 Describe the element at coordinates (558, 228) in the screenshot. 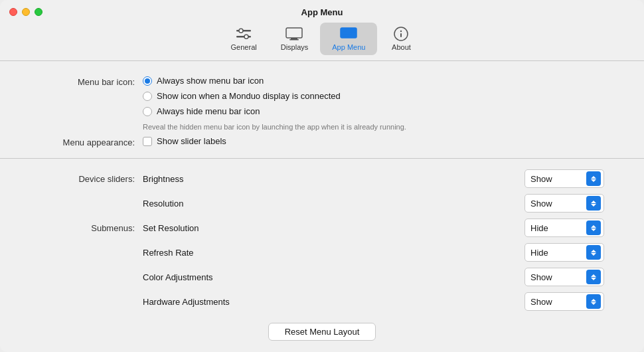

I see `set-resolution-value: Hide` at that location.